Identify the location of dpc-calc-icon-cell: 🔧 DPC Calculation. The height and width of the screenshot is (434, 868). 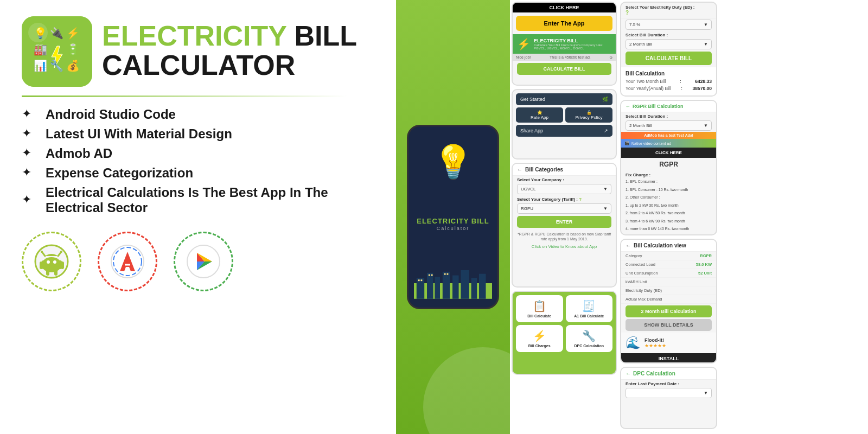
(589, 339).